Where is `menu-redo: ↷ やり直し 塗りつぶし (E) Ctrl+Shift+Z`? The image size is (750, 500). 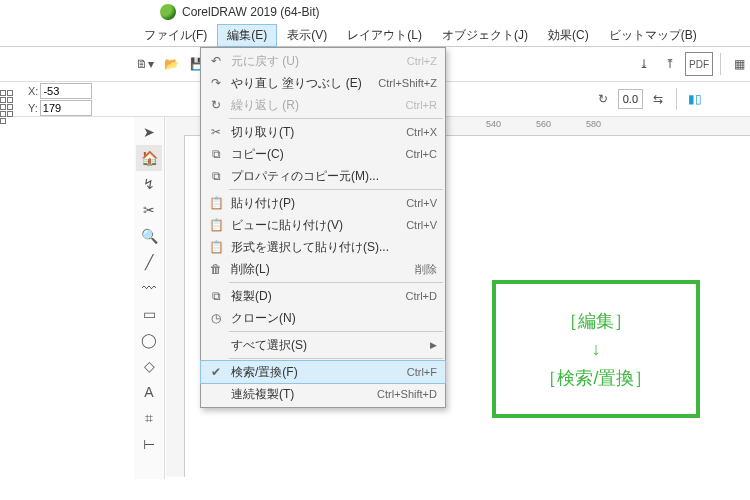 menu-redo: ↷ やり直し 塗りつぶし (E) Ctrl+Shift+Z is located at coordinates (323, 83).